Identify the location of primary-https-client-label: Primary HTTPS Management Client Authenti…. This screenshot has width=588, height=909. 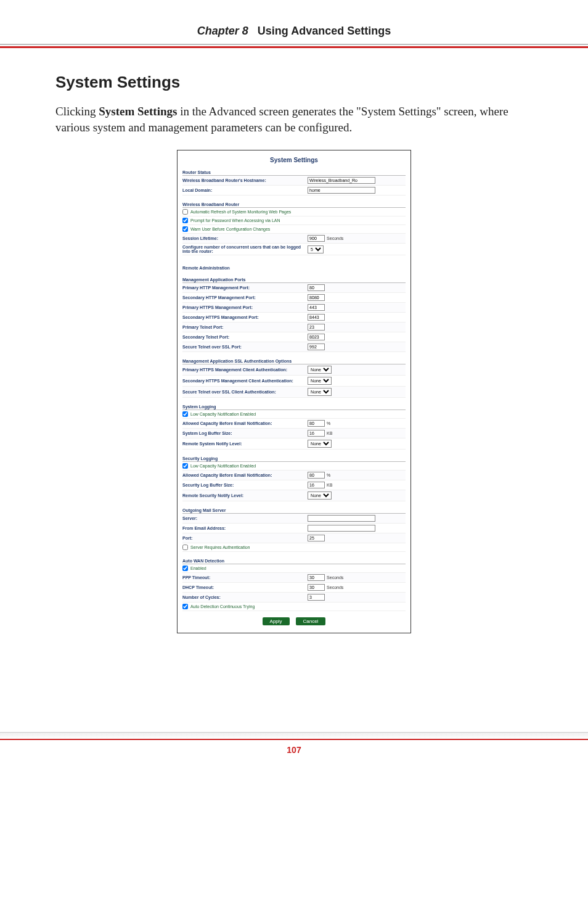
(245, 370).